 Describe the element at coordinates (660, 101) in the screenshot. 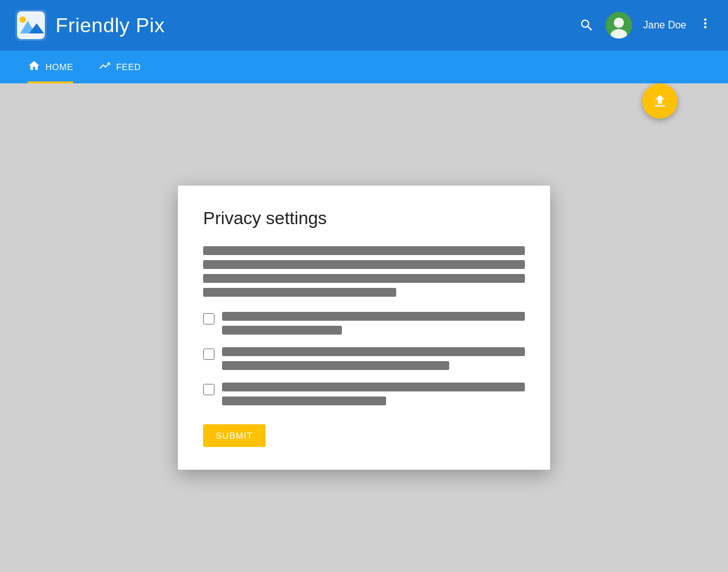

I see `upload-fab` at that location.